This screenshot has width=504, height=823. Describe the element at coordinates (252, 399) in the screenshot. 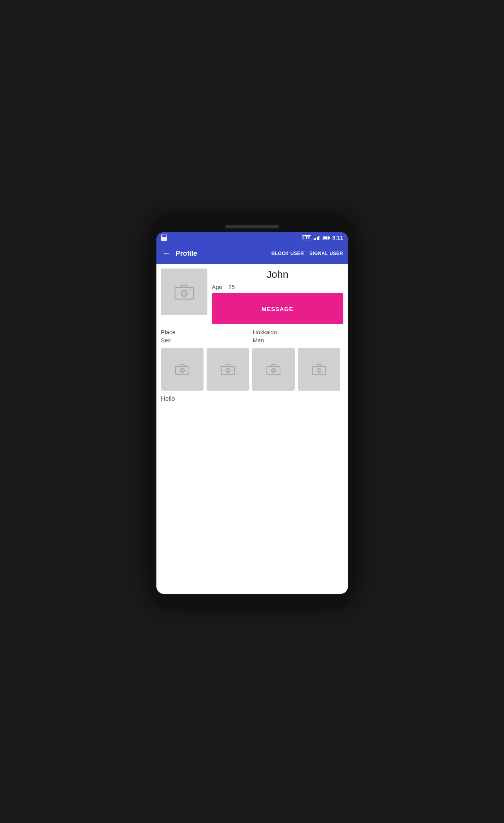

I see `bio-text: Hello` at that location.